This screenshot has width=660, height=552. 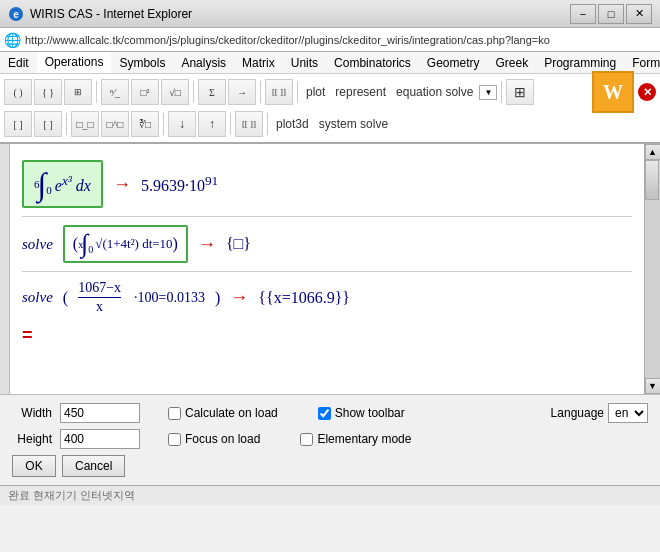 What do you see at coordinates (28, 335) in the screenshot?
I see `red-equals-sign: =` at bounding box center [28, 335].